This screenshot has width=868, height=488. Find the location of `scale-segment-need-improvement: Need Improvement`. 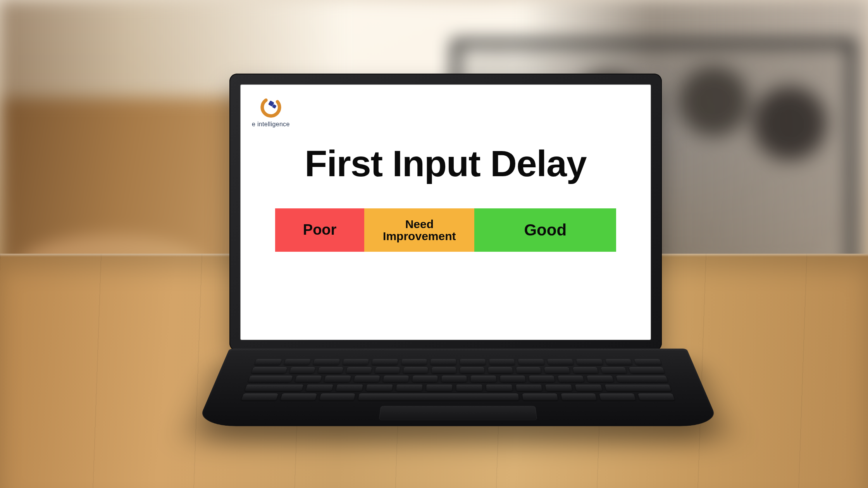

scale-segment-need-improvement: Need Improvement is located at coordinates (419, 230).